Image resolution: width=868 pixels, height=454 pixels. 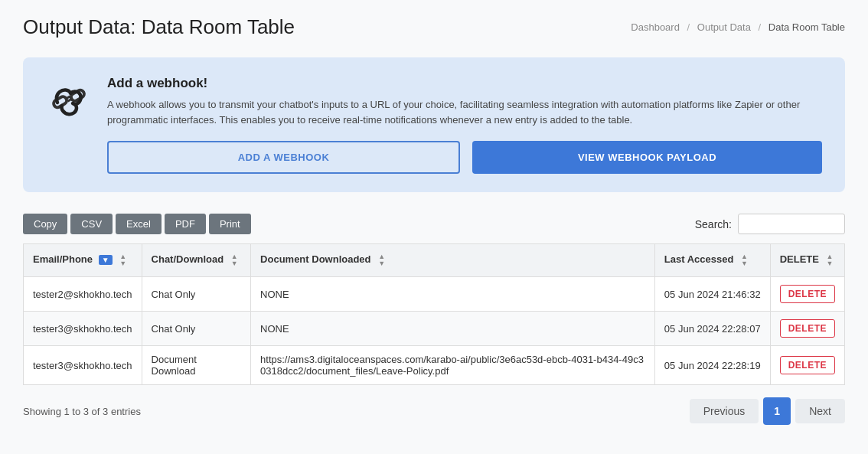 What do you see at coordinates (808, 294) in the screenshot?
I see `delete-button-0: DELETE` at bounding box center [808, 294].